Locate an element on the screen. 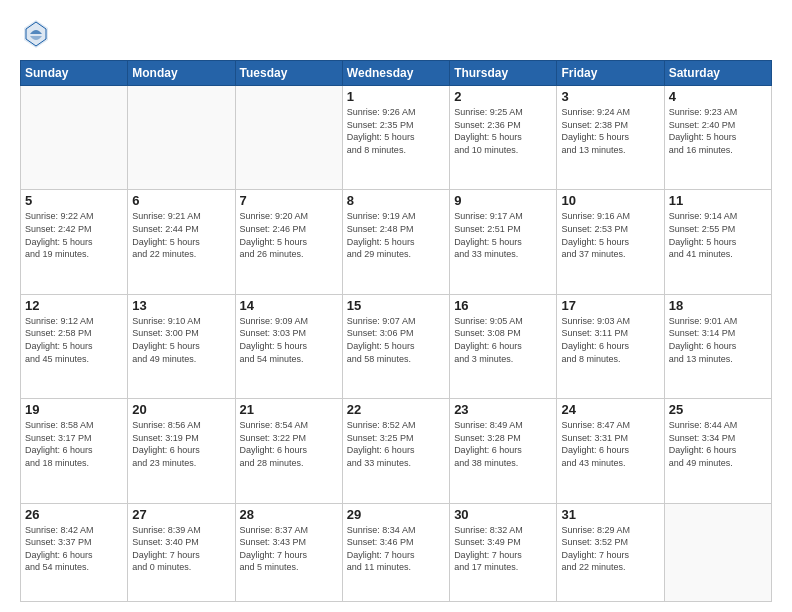 This screenshot has height=612, width=792. day-info: Sunrise: 9:24 AM Sunset: 2:38 PM Dayligh… is located at coordinates (610, 131).